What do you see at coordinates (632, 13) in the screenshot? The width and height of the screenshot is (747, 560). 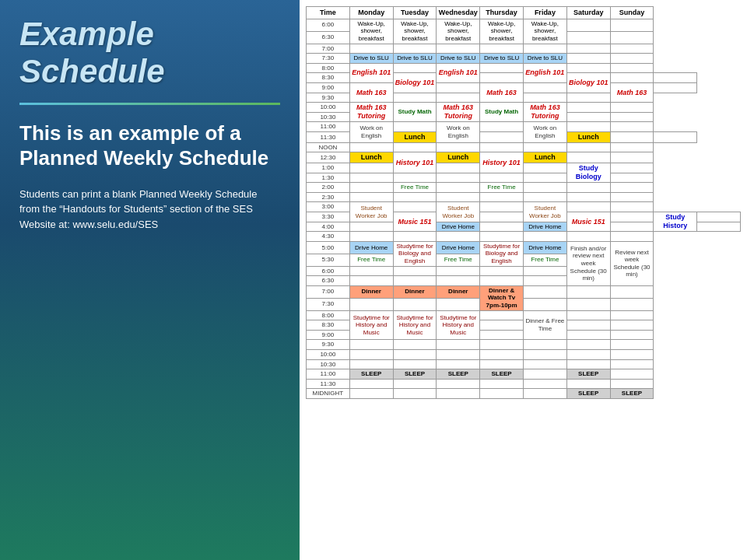 I see `col-sunday: Sunday` at bounding box center [632, 13].